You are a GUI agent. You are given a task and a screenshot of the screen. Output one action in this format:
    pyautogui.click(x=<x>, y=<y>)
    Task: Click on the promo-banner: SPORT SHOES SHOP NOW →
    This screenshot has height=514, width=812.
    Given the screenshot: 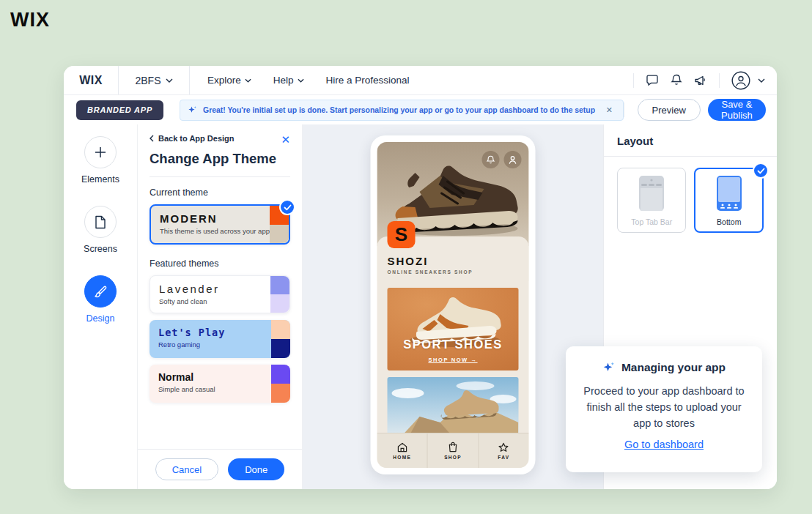 What is the action you would take?
    pyautogui.click(x=453, y=329)
    